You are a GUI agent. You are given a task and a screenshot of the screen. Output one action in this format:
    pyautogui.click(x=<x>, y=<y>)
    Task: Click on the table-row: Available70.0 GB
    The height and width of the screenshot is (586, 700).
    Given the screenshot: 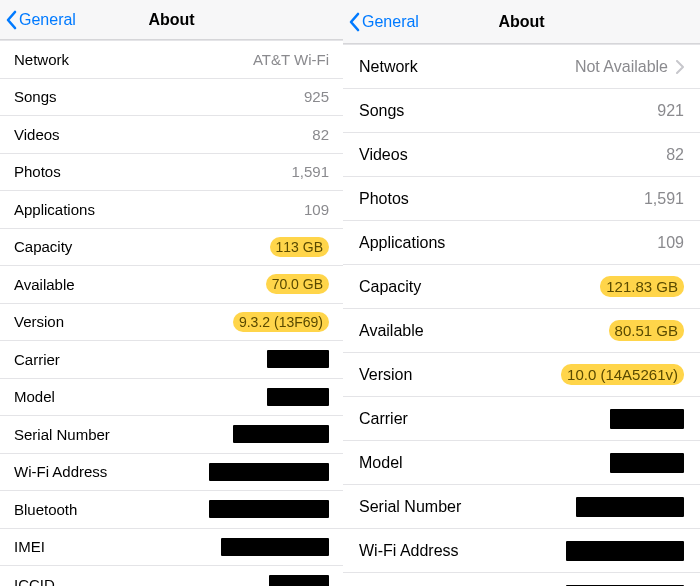 What is the action you would take?
    pyautogui.click(x=172, y=285)
    